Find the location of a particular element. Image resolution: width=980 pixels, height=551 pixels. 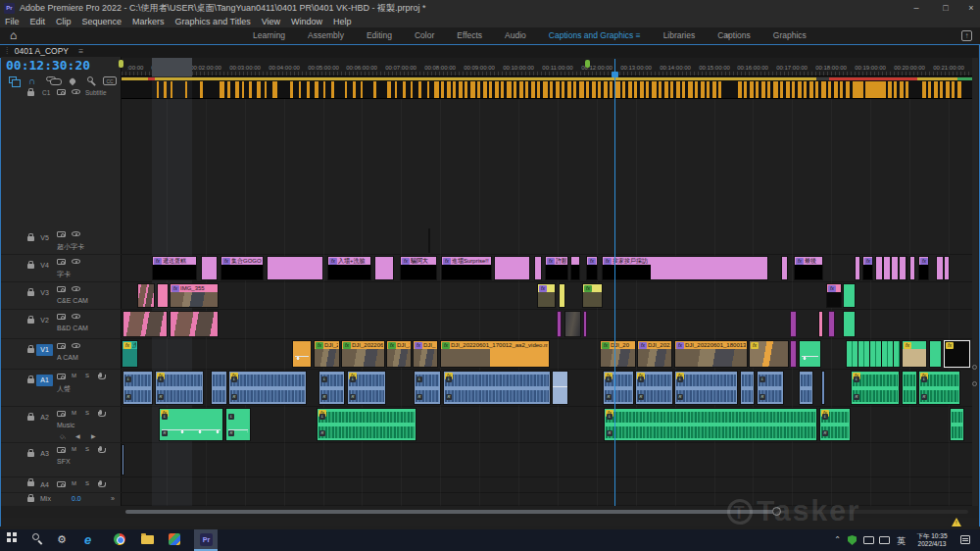

network-tray-icon is located at coordinates (884, 540).